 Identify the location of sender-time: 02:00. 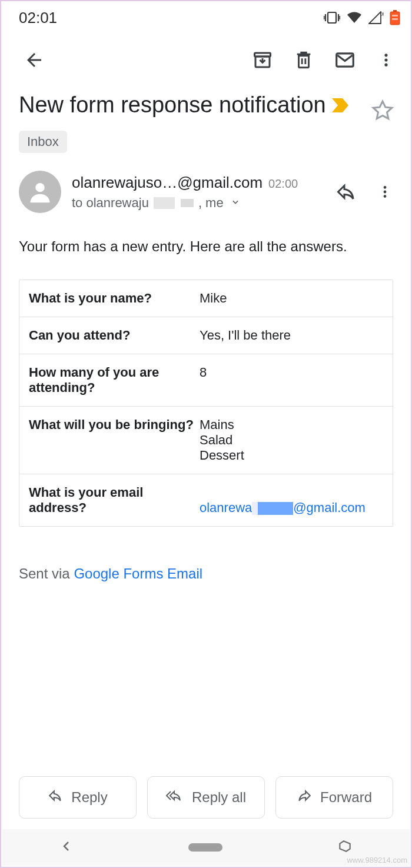
(283, 184).